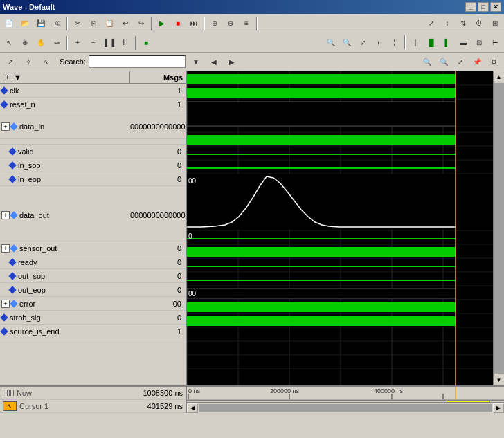  I want to click on msgs-header: Msgs, so click(158, 77).